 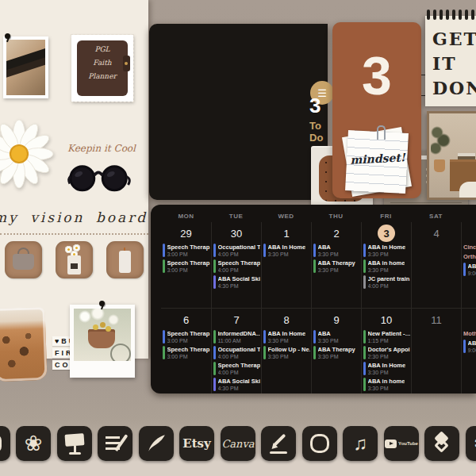 I want to click on bedroom-photo-widget, so click(x=451, y=155).